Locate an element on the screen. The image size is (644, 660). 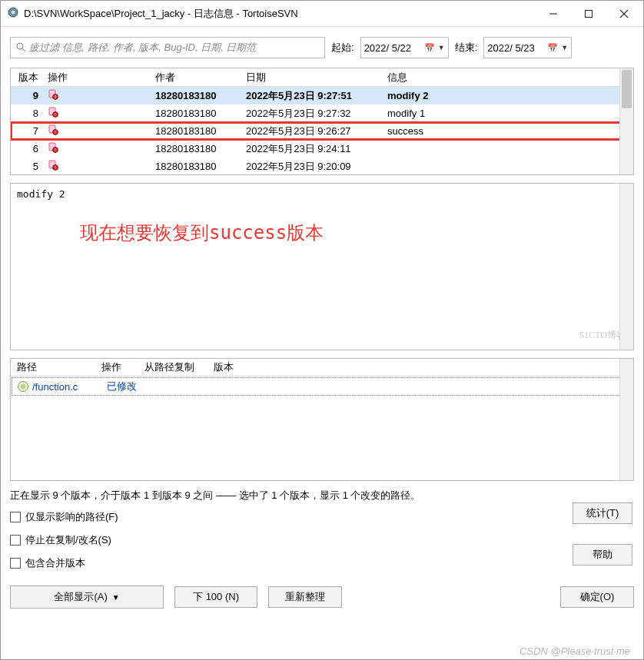
log-table-header: 版本 操作 作者 日期 信息 is located at coordinates (322, 78).